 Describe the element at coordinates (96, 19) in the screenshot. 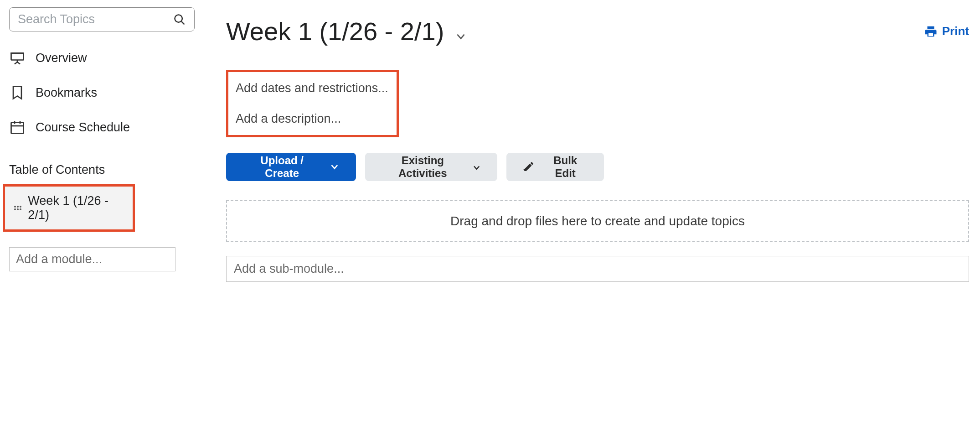

I see `search-input` at that location.